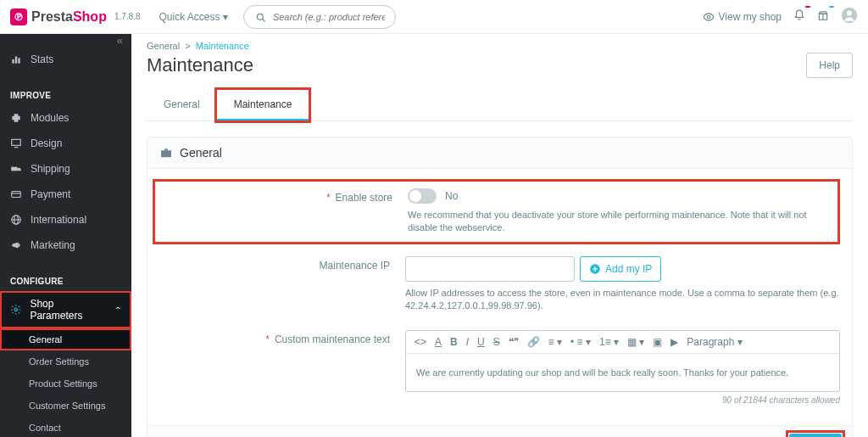  What do you see at coordinates (514, 342) in the screenshot?
I see `editor-quote-button: ❝❞` at bounding box center [514, 342].